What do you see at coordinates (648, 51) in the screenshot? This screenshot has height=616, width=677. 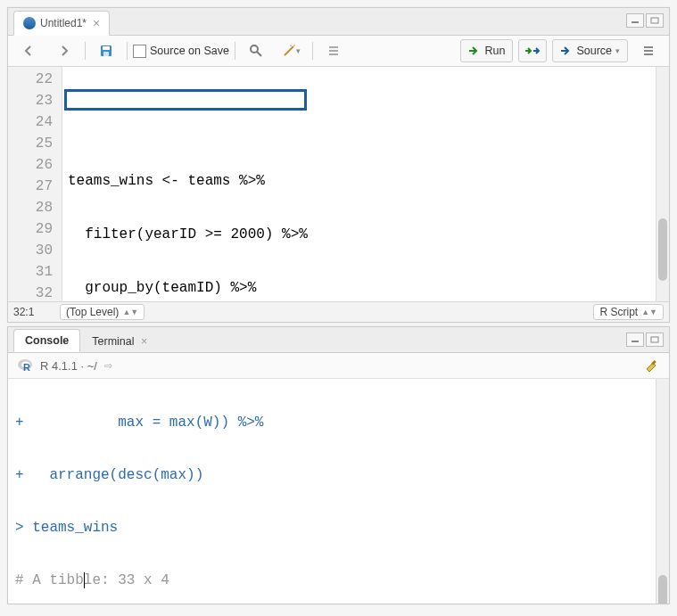 I see `doc-outline-icon` at bounding box center [648, 51].